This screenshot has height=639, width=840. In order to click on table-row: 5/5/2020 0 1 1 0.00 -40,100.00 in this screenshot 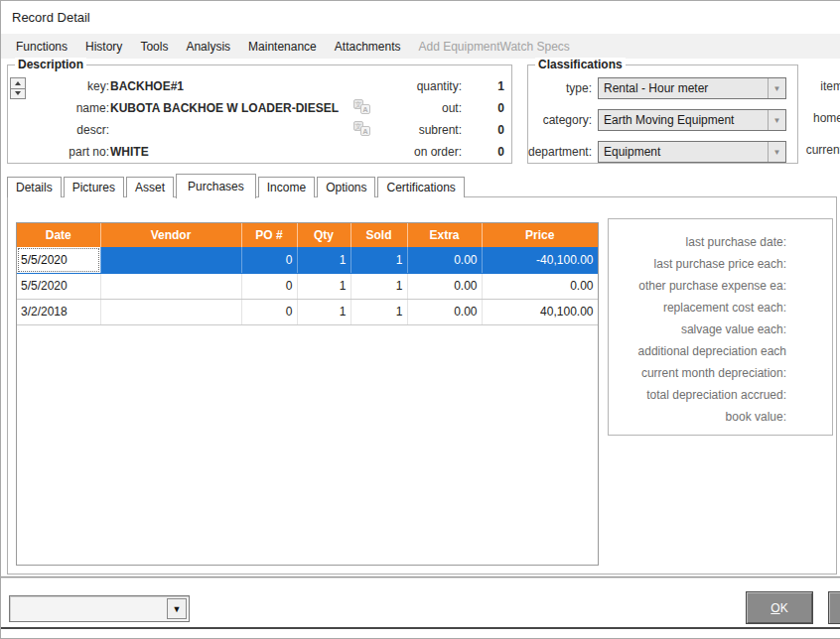, I will do `click(308, 260)`.